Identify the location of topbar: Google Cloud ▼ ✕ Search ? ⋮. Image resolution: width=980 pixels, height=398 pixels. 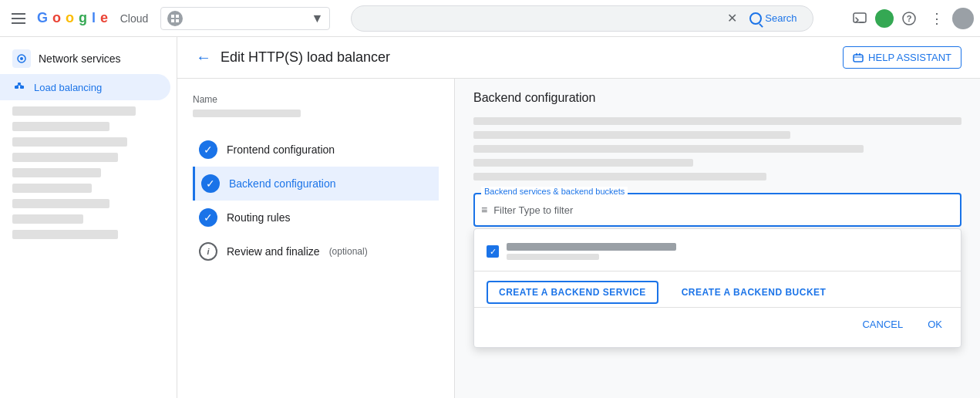
(490, 19).